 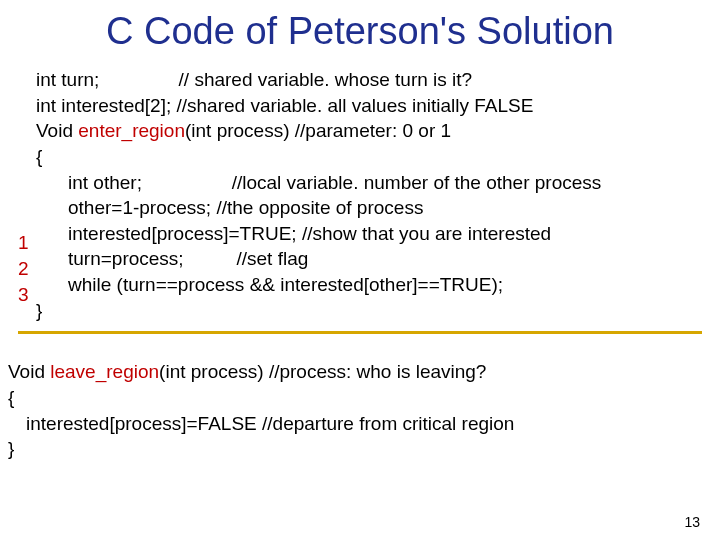 I want to click on code-text: int interested[2]; //shared variable. al…, so click(x=284, y=106).